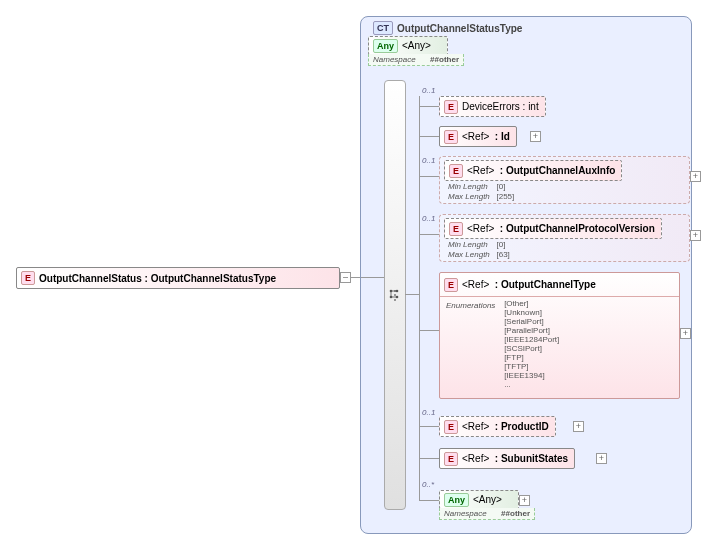 This screenshot has height=543, width=701. I want to click on aux-name: : OutputChannelAuxInfo, so click(558, 170).